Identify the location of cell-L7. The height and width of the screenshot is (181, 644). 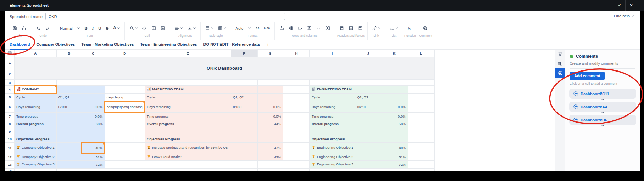
(421, 116).